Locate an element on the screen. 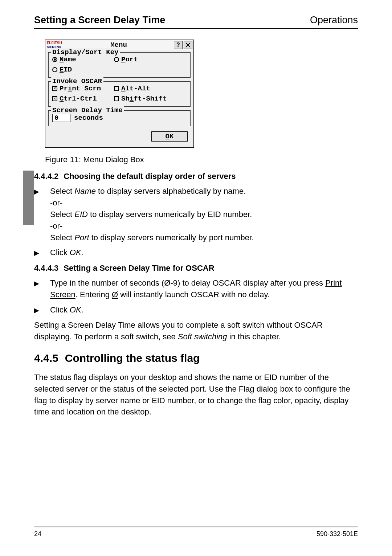 The width and height of the screenshot is (392, 556). ok-button: OK is located at coordinates (170, 136).